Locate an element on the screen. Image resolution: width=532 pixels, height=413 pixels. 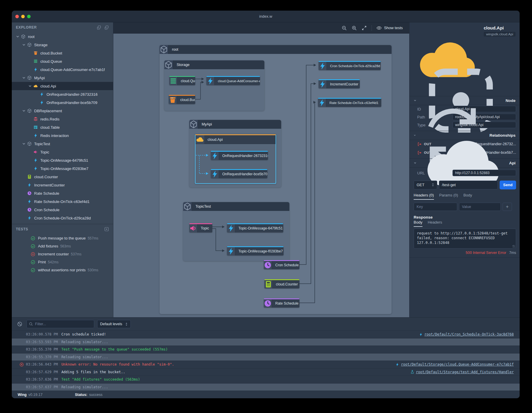
log-row-verbose: 03:26:57.637 PMReloading simulator... is located at coordinates (266, 387).